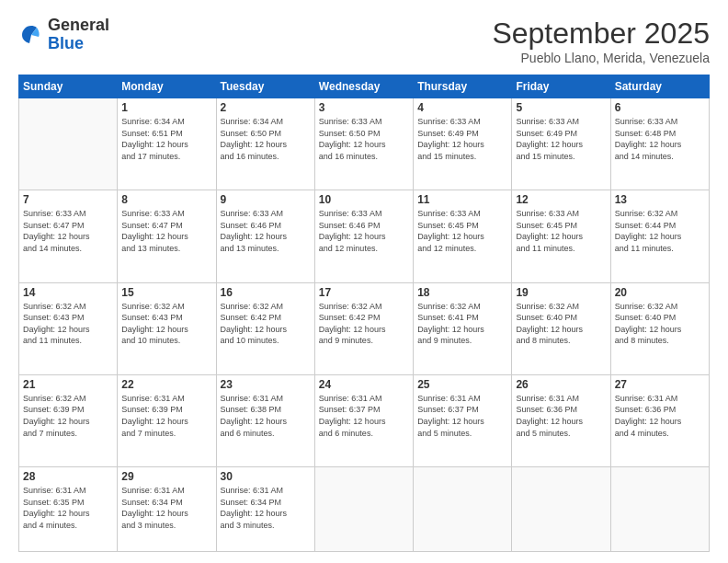 Image resolution: width=728 pixels, height=563 pixels. Describe the element at coordinates (364, 86) in the screenshot. I see `weekday-header-wednesday: Wednesday` at that location.